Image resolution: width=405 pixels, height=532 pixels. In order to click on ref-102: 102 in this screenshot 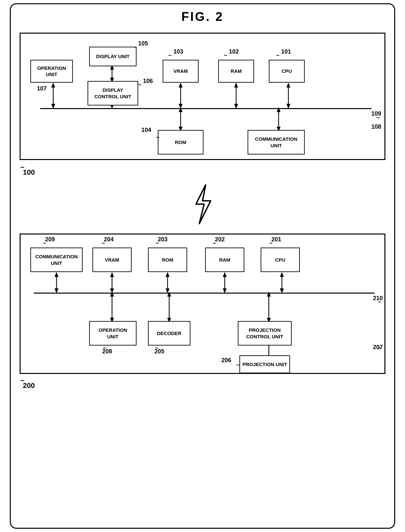, I will do `click(234, 52)`.